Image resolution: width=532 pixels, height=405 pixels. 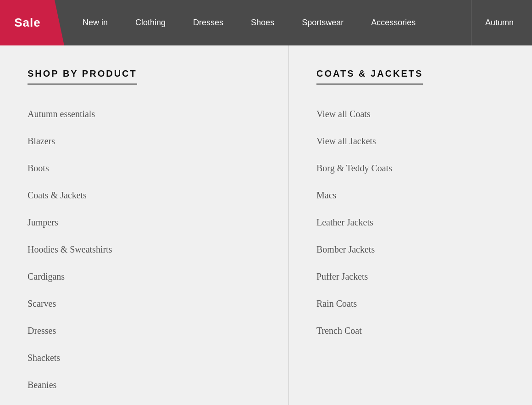 I want to click on coats-jackets-link: View all Jackets, so click(x=346, y=141).